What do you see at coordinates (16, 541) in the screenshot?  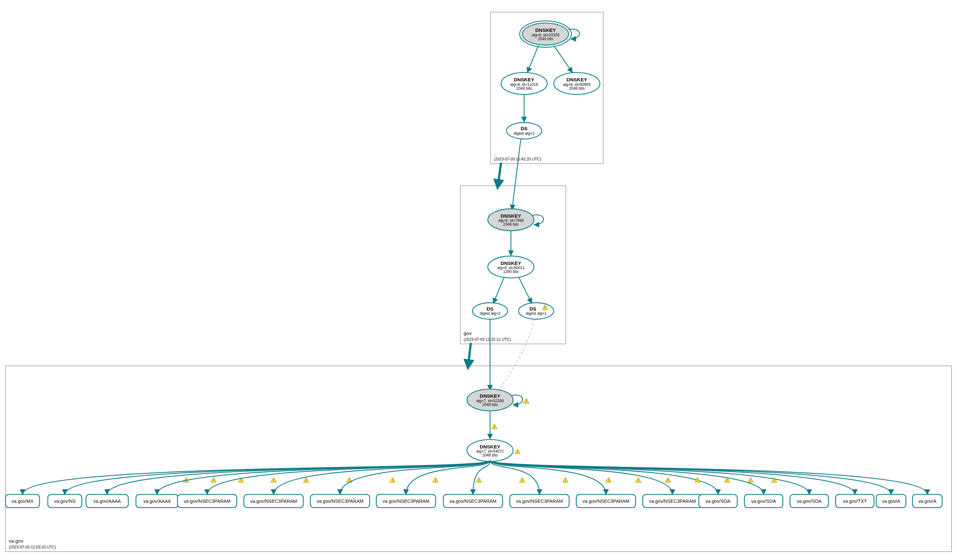 I see `zone-vagov-label: va.gov` at bounding box center [16, 541].